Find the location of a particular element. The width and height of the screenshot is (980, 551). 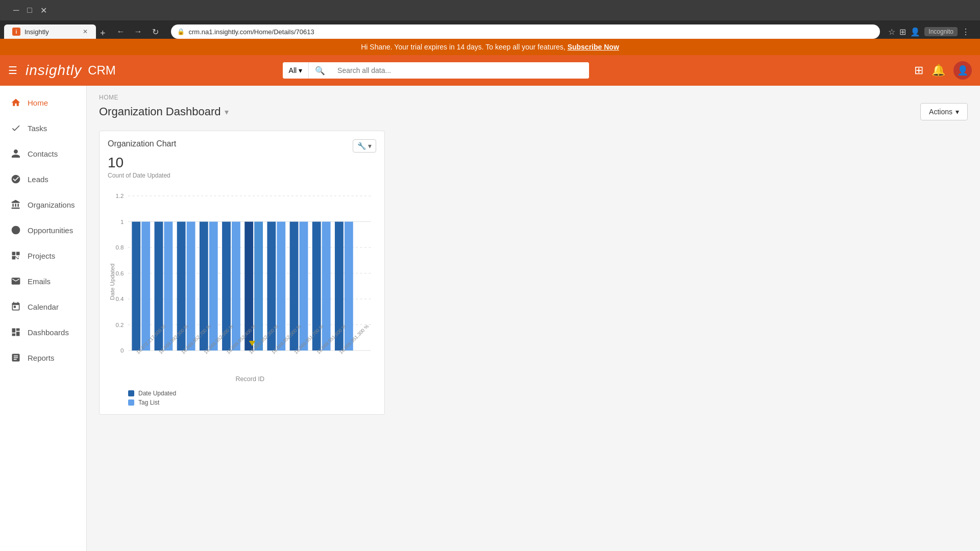

search-bar: All ▾ 🔍 is located at coordinates (436, 70).